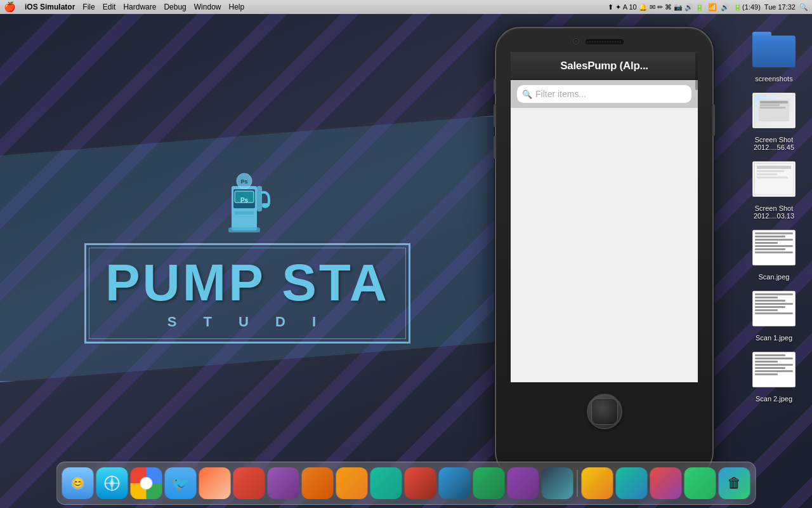 This screenshot has height=508, width=812. What do you see at coordinates (89, 7) in the screenshot?
I see `file-menu: File` at bounding box center [89, 7].